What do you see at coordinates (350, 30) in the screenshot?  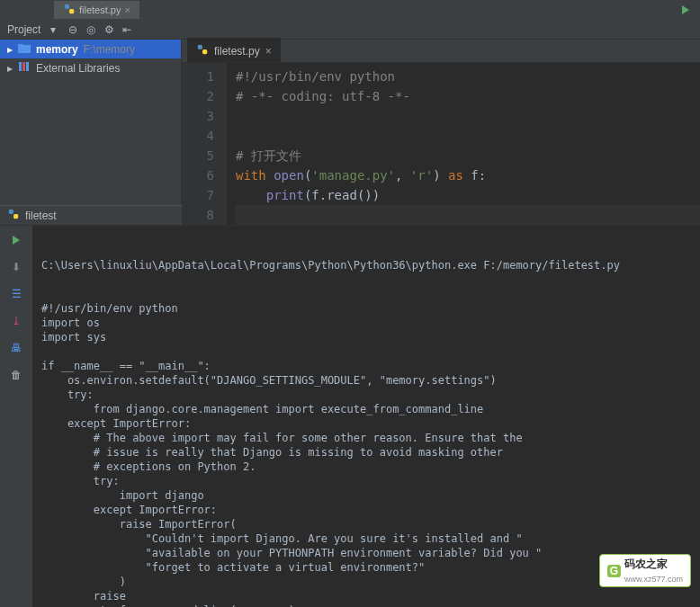 I see `project-toolbar: Project ▾ ⊖ ◎ ⚙ ⇤` at bounding box center [350, 30].